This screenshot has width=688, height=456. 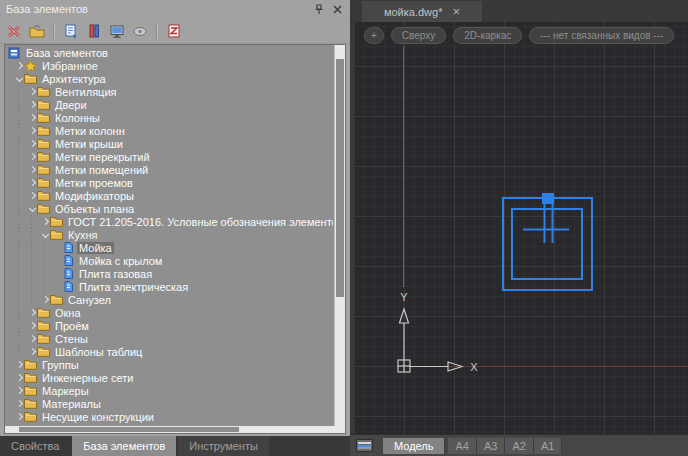 What do you see at coordinates (140, 31) in the screenshot?
I see `preview-icon` at bounding box center [140, 31].